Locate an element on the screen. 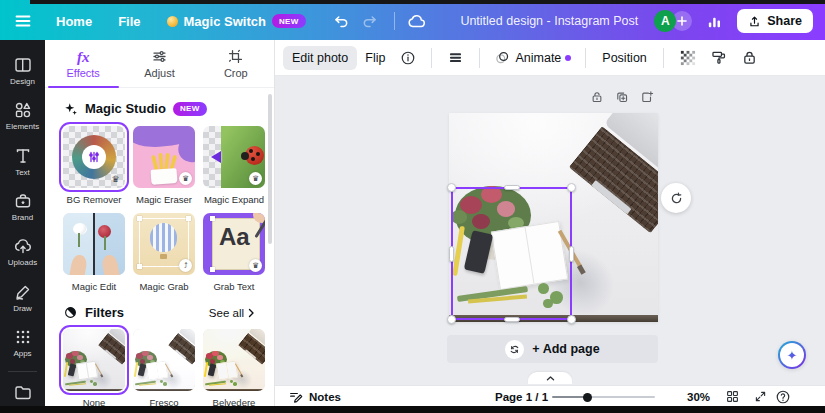 The height and width of the screenshot is (413, 825). sidebar-item-text: Text is located at coordinates (22, 162).